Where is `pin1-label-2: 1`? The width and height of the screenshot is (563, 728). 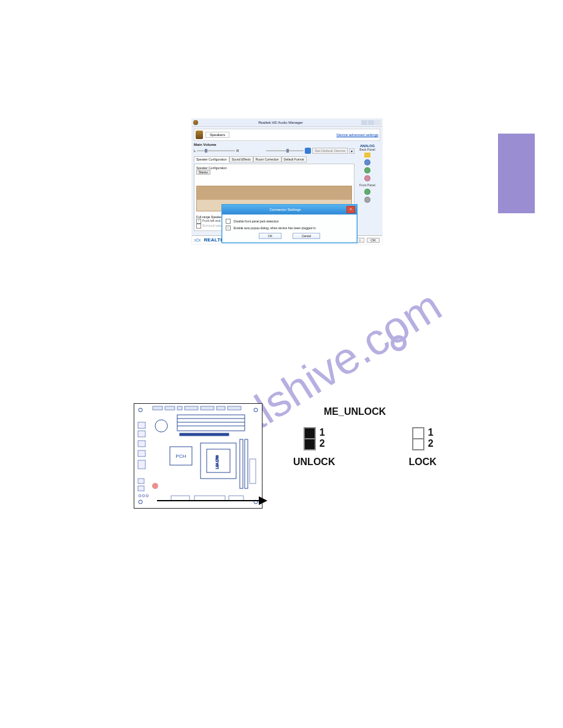
pin1-label-2: 1 is located at coordinates (431, 433).